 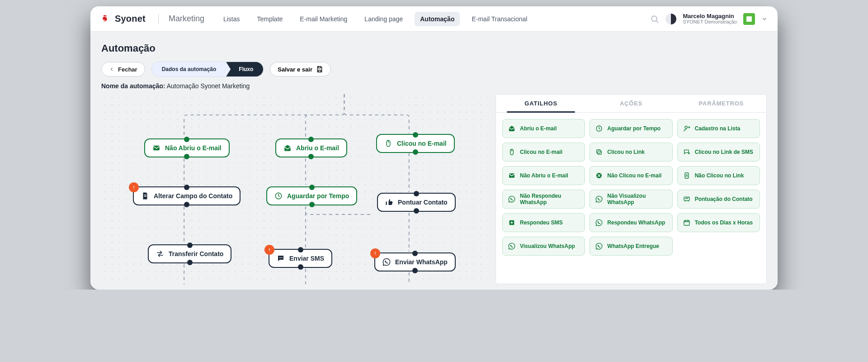 I want to click on palette-item-label: Abriu o E-mail, so click(x=538, y=129).